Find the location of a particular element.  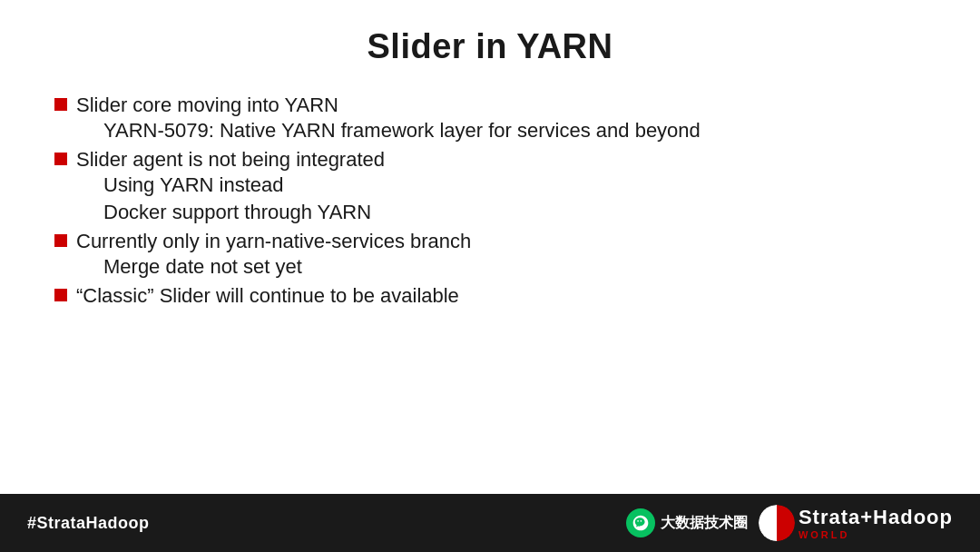

slide-title: Slider in YARN is located at coordinates (490, 47).